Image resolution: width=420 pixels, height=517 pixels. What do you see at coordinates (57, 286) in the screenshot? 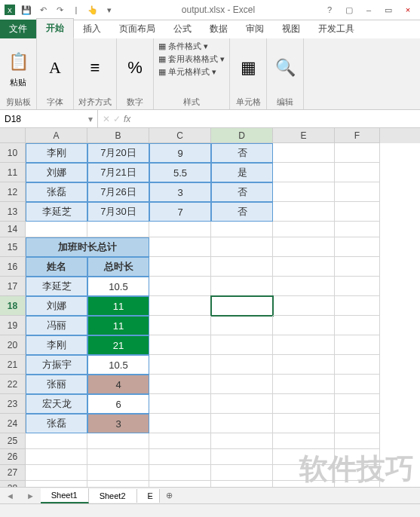
I see `summary-name-cell: 李延芝` at bounding box center [57, 286].